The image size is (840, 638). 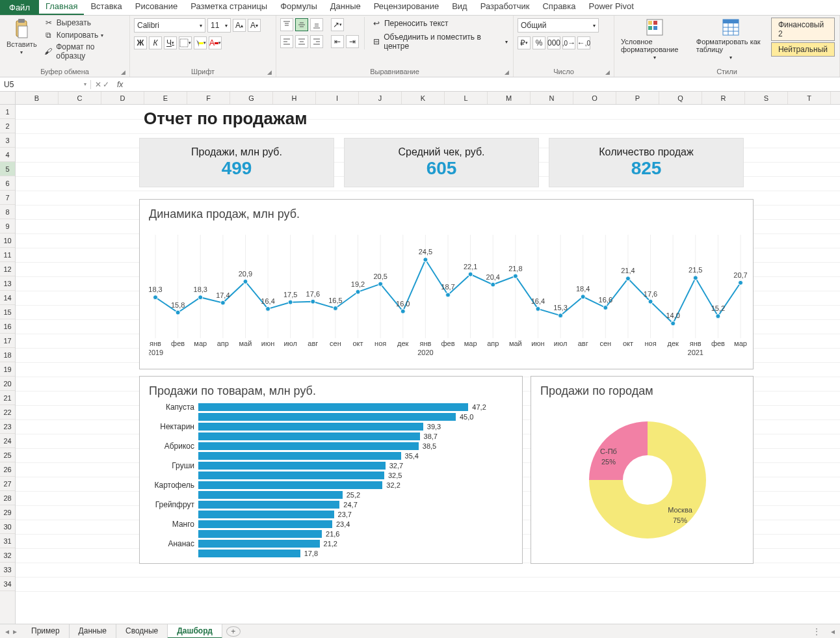 I want to click on number-format-dropdown: Общий▾, so click(x=558, y=25).